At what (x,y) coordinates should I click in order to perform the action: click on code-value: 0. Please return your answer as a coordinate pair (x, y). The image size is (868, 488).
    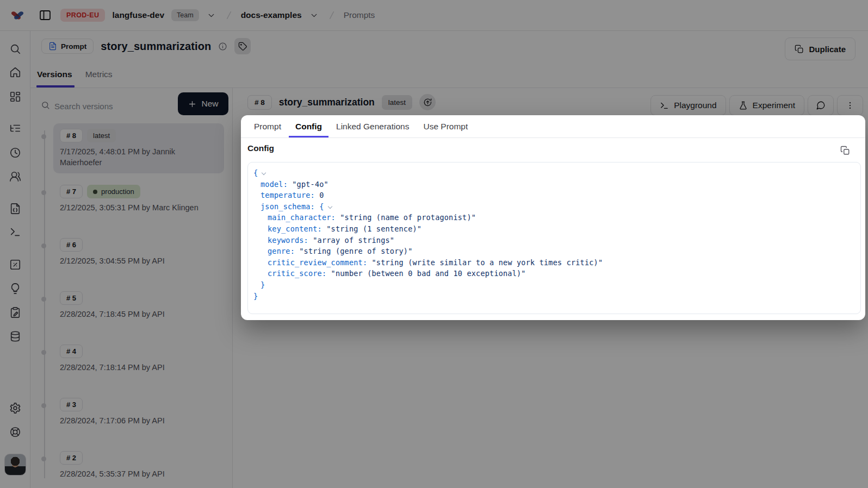
    Looking at the image, I should click on (320, 195).